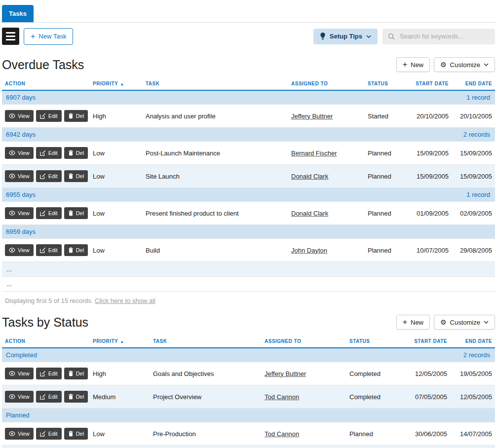 This screenshot has width=497, height=448. Describe the element at coordinates (205, 195) in the screenshot. I see `group-label: 6955 days` at that location.